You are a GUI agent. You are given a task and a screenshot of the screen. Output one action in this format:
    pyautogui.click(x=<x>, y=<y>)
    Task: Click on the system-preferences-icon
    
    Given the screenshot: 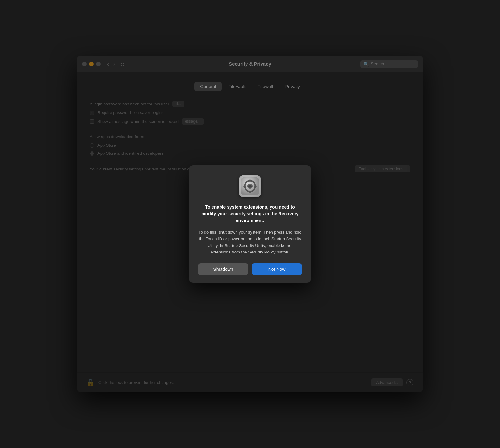 What is the action you would take?
    pyautogui.click(x=250, y=186)
    